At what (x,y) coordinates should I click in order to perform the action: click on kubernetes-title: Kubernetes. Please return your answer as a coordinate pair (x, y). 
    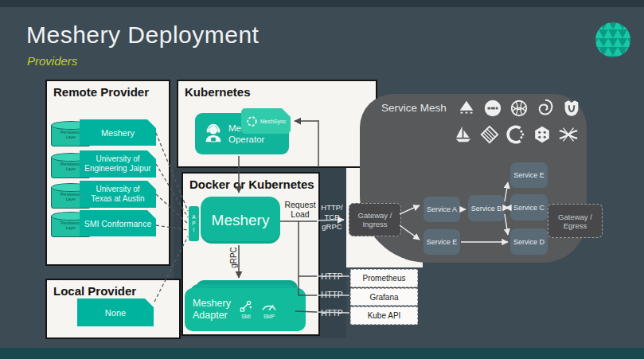
    Looking at the image, I should click on (218, 92).